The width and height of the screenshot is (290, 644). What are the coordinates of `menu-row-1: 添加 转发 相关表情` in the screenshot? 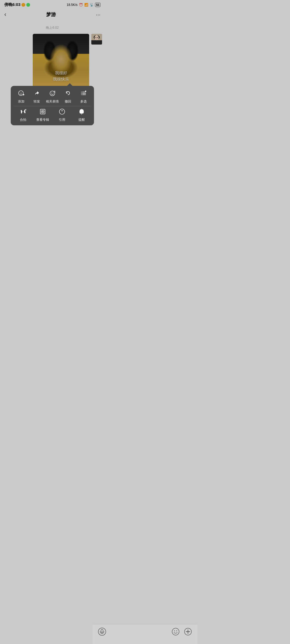 It's located at (52, 97).